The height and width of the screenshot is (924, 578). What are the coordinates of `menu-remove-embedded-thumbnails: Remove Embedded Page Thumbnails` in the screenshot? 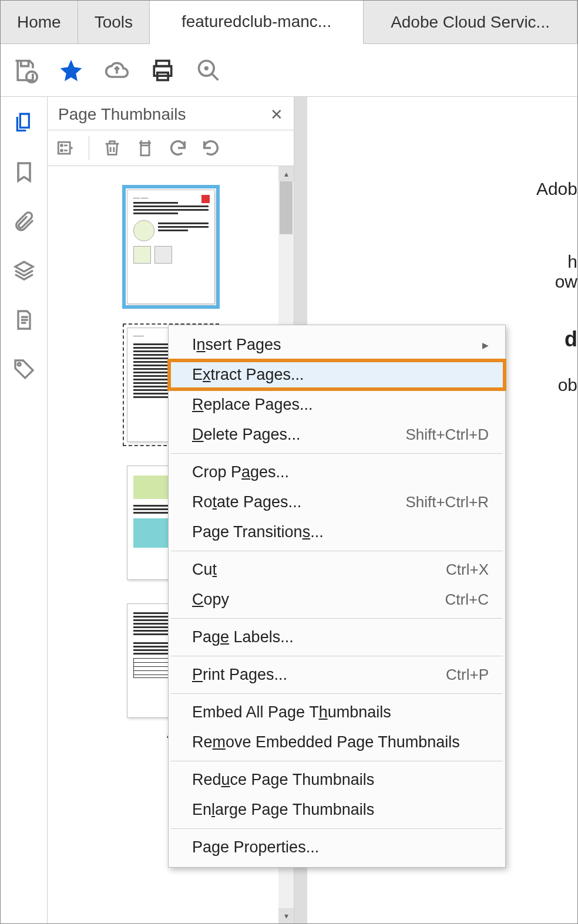 It's located at (337, 742).